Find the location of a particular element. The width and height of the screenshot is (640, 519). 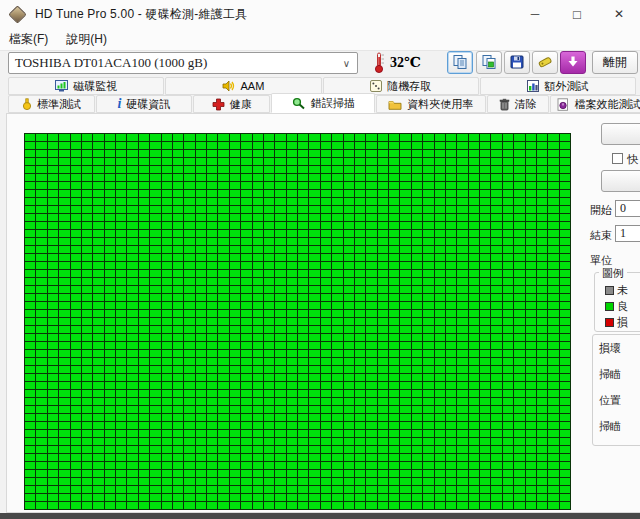

tab-folder-usage: 資料夾使用率 is located at coordinates (430, 104).